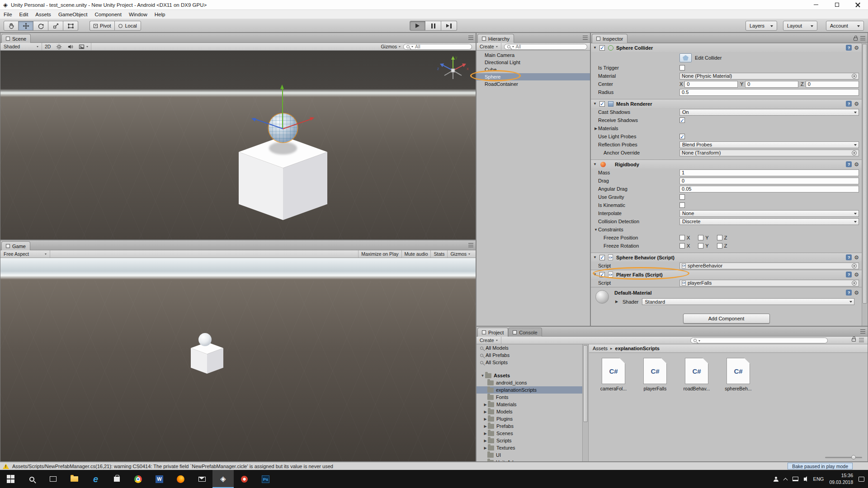 The width and height of the screenshot is (868, 488). What do you see at coordinates (8, 14) in the screenshot?
I see `menu-file: File` at bounding box center [8, 14].